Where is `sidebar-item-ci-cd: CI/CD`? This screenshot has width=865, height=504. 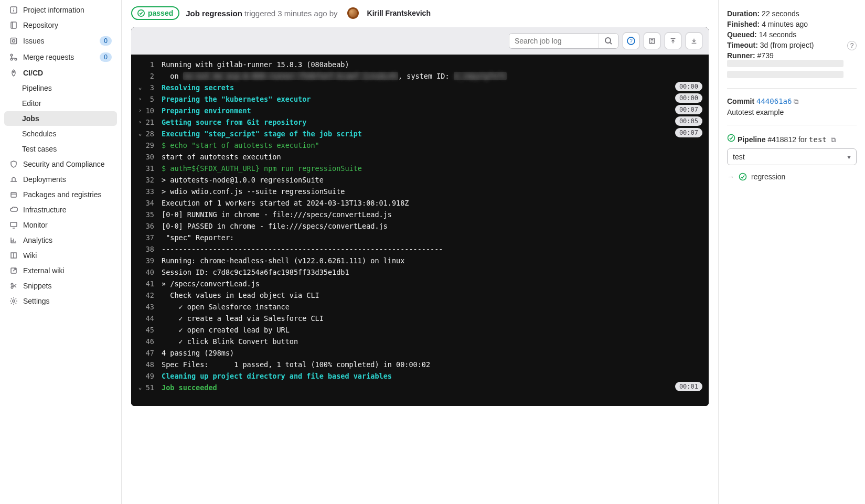 sidebar-item-ci-cd: CI/CD is located at coordinates (61, 73).